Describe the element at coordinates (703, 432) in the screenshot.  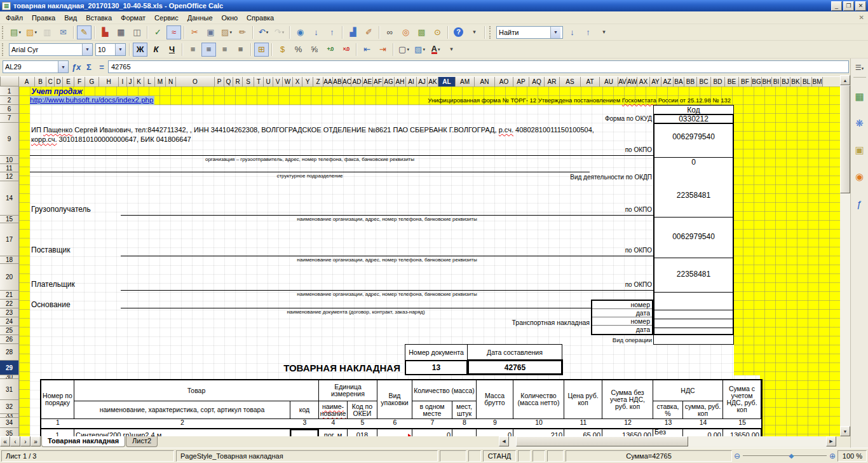
I see `item-vat-sum-cell: 0,00` at that location.